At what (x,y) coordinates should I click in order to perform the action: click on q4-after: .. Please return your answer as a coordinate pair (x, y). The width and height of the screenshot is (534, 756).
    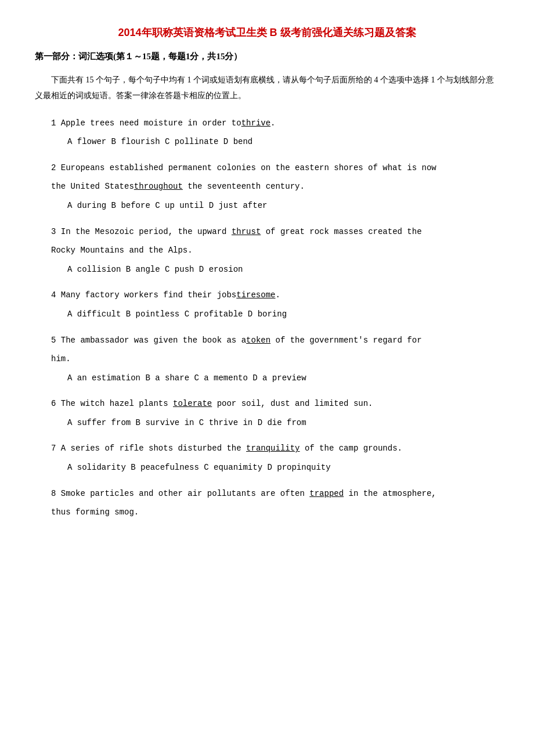
    Looking at the image, I should click on (277, 295).